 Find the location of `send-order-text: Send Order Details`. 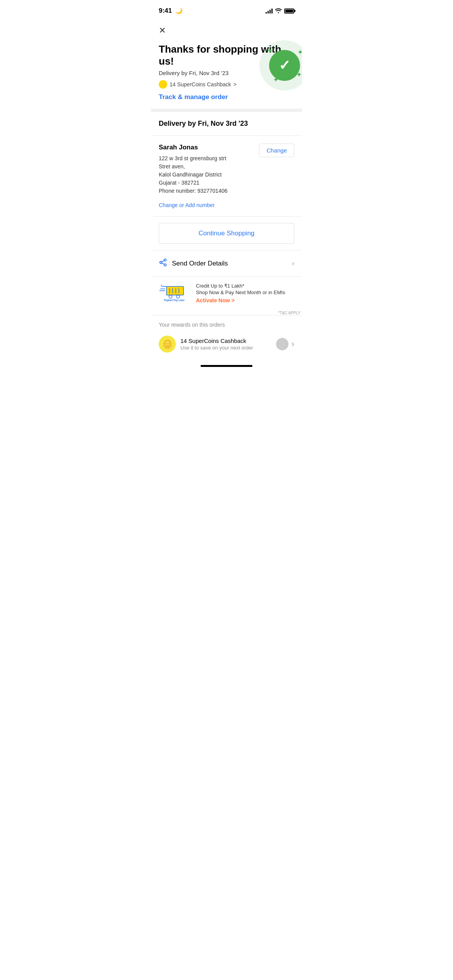

send-order-text: Send Order Details is located at coordinates (200, 264).